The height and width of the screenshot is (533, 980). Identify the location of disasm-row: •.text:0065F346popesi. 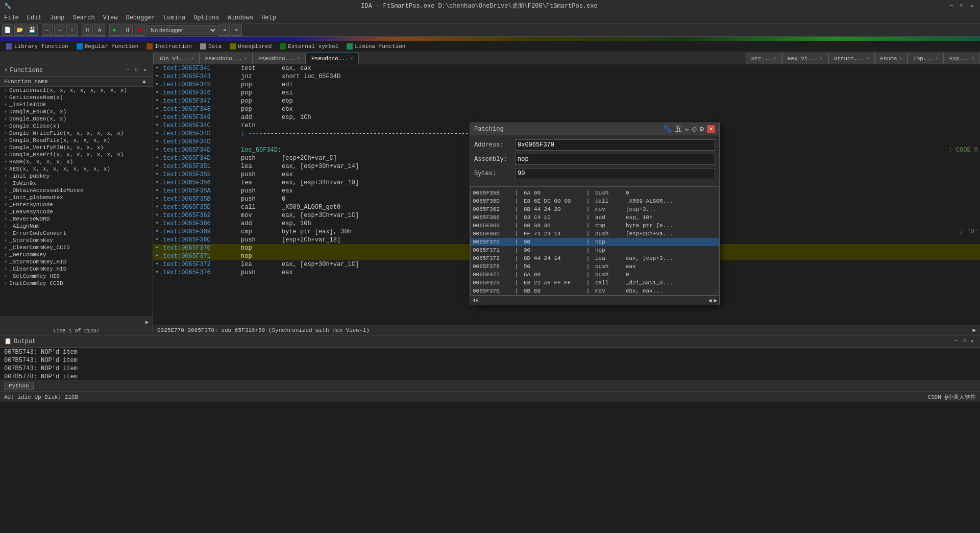
(567, 93).